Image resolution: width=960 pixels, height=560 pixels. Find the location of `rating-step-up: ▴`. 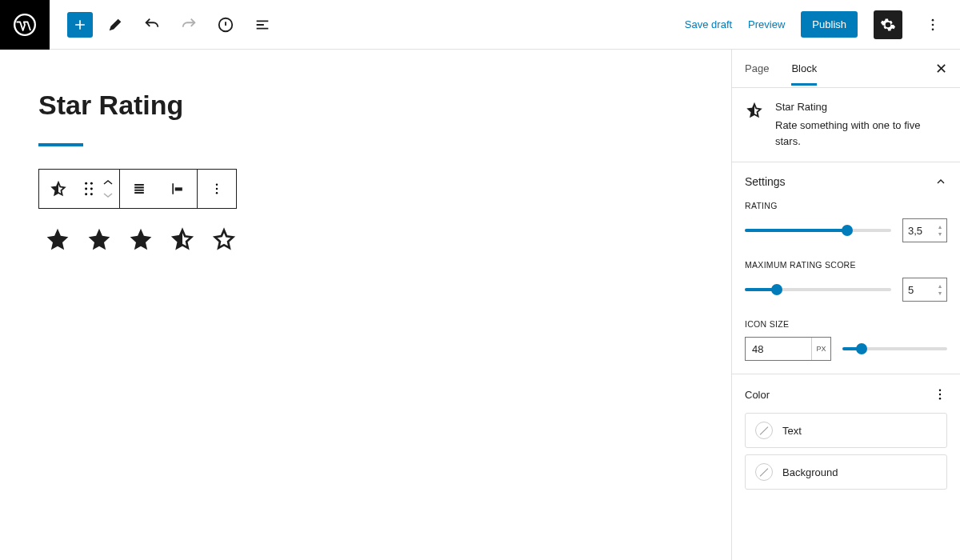

rating-step-up: ▴ is located at coordinates (940, 227).